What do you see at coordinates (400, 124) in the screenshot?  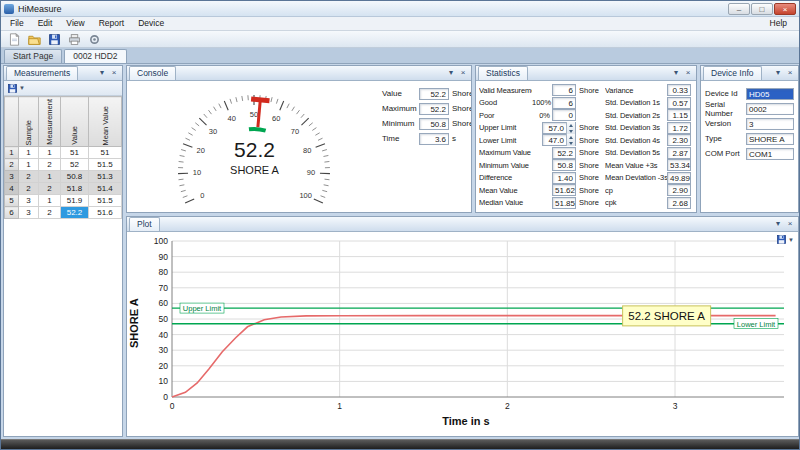 I see `readout-label: Minimum` at bounding box center [400, 124].